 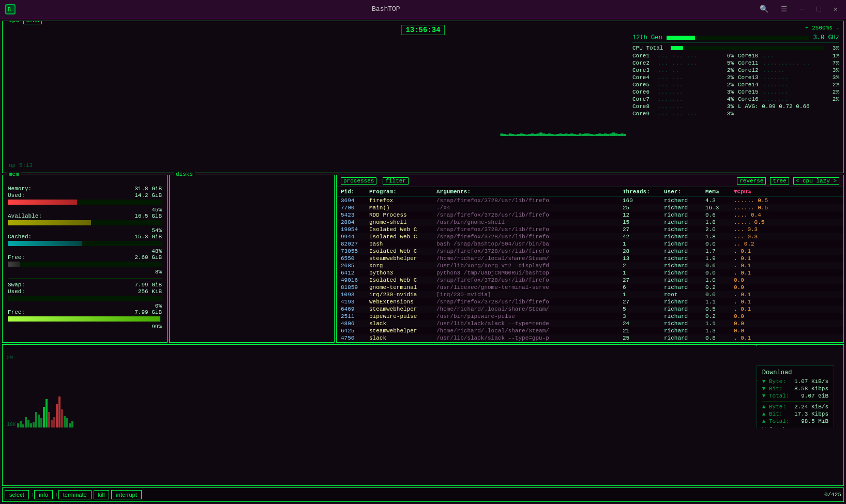 I want to click on core-dots: ... .., so click(x=688, y=70).